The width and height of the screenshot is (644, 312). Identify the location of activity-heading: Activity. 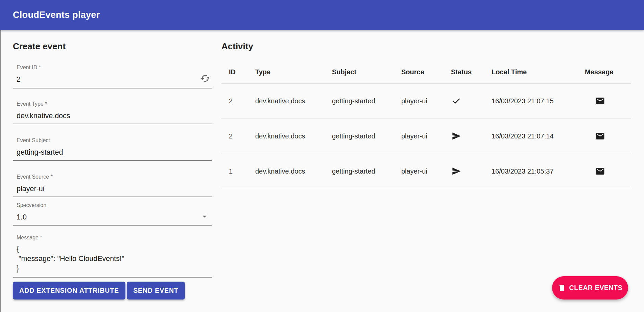
(237, 46).